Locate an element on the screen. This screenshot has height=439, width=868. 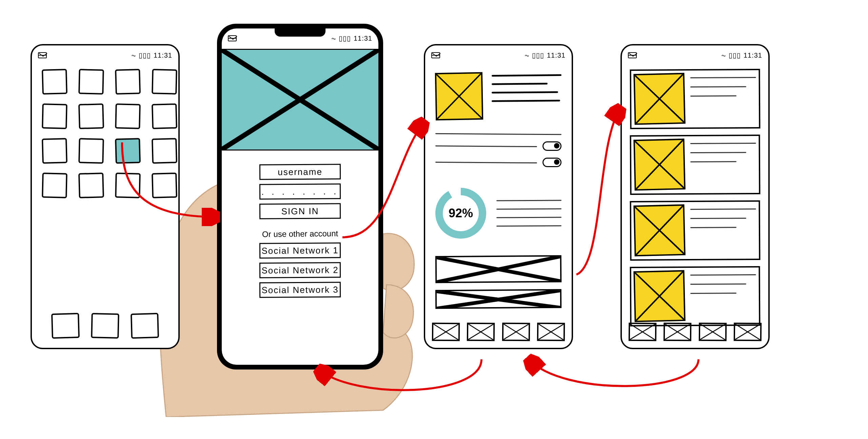
progress-percent: 92% is located at coordinates (461, 213).